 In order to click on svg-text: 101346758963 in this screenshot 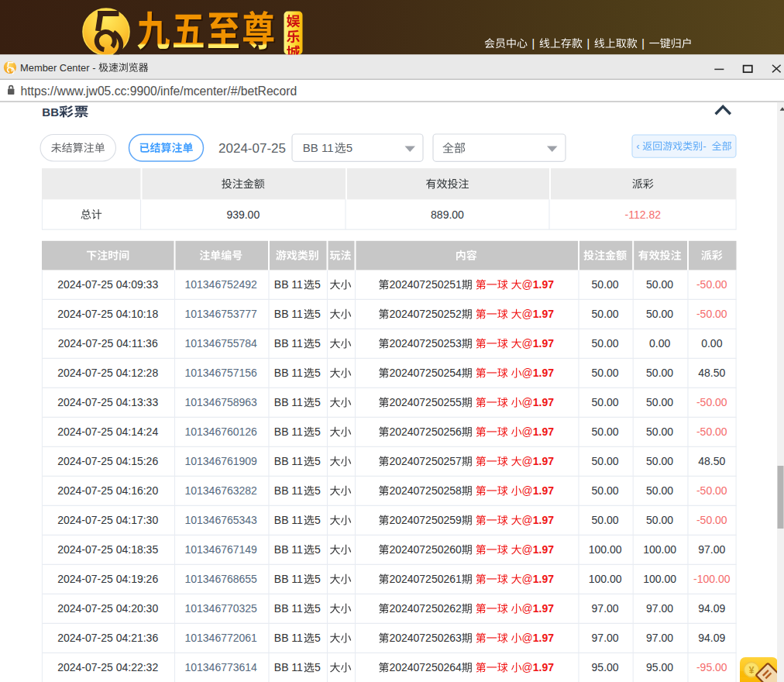, I will do `click(221, 402)`.